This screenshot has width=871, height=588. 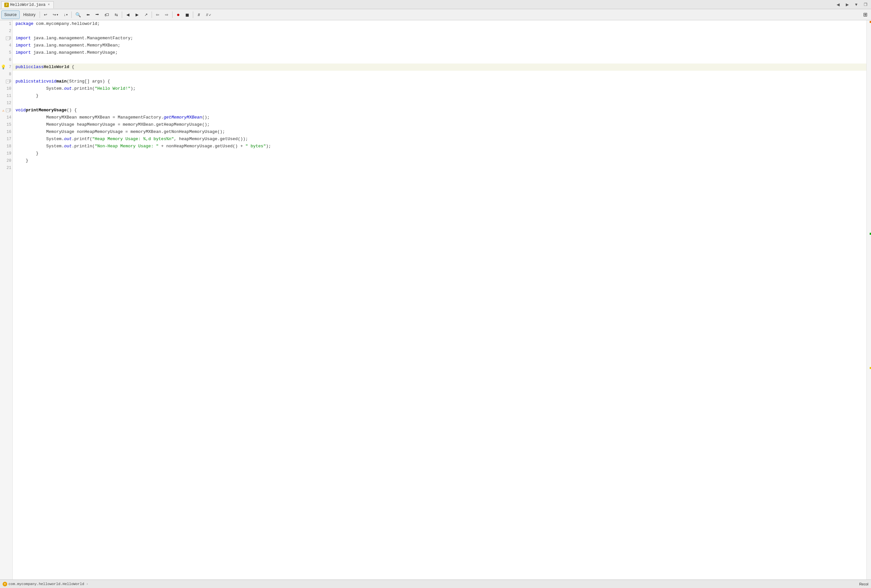 I want to click on uncomment-icon: //, so click(x=207, y=15).